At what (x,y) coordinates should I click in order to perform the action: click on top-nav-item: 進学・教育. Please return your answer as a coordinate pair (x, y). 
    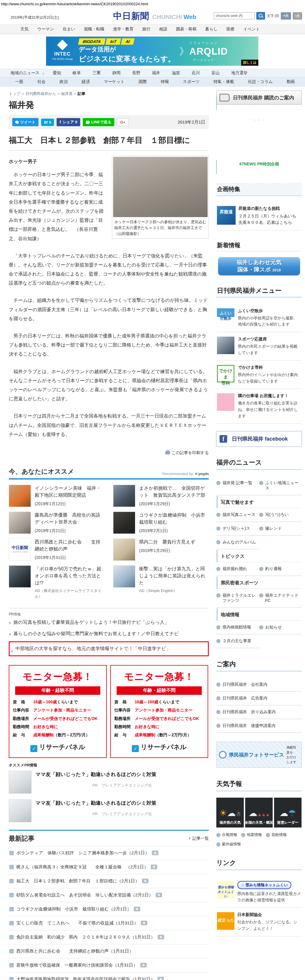
    Looking at the image, I should click on (123, 29).